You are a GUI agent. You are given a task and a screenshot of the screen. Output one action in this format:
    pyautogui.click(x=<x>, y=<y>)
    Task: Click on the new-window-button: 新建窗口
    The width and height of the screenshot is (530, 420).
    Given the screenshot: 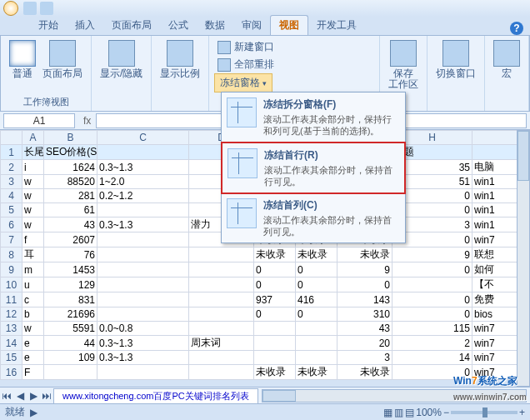 What is the action you would take?
    pyautogui.click(x=246, y=47)
    